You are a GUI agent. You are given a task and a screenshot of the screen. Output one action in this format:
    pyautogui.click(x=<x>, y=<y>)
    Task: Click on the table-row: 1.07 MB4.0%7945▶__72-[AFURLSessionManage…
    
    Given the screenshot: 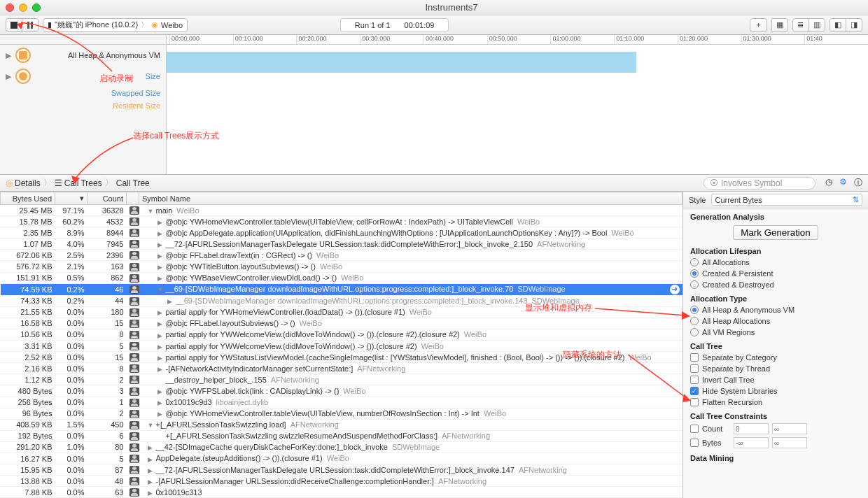 What is the action you would take?
    pyautogui.click(x=342, y=244)
    